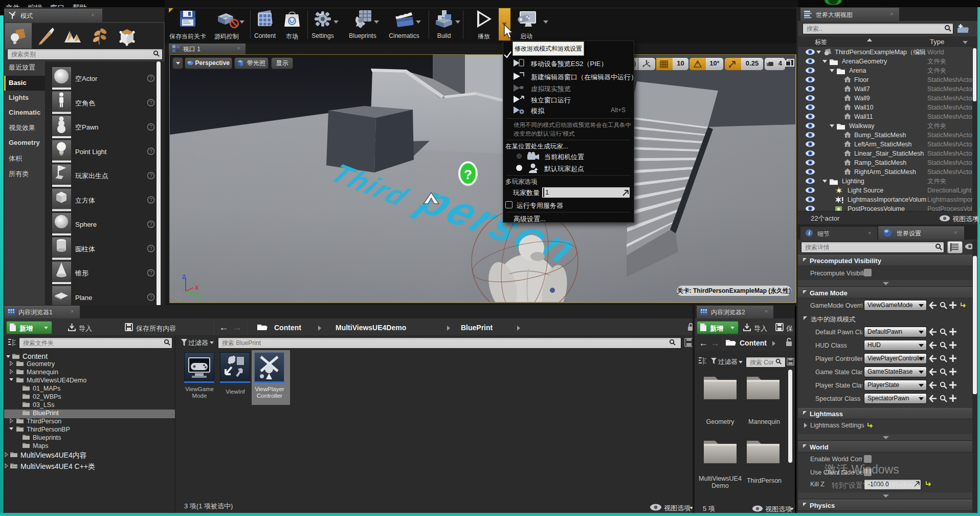  Describe the element at coordinates (86, 224) in the screenshot. I see `svg-text: Sphere` at that location.